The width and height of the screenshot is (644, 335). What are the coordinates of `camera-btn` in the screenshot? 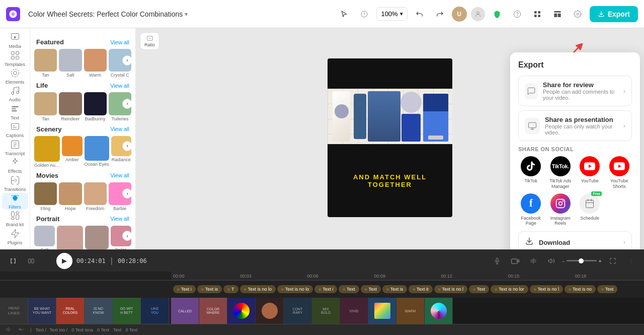 It's located at (515, 261).